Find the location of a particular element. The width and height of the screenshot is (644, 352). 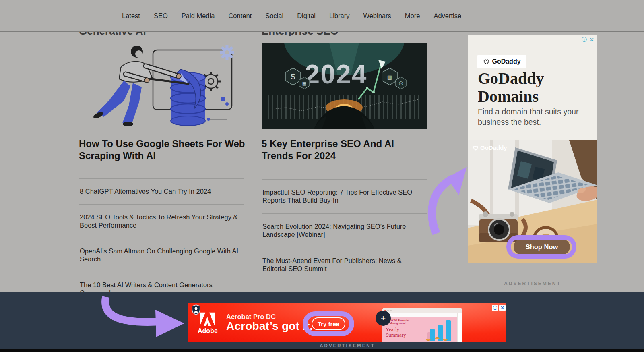

nav-item-advertise: Advertise is located at coordinates (448, 16).